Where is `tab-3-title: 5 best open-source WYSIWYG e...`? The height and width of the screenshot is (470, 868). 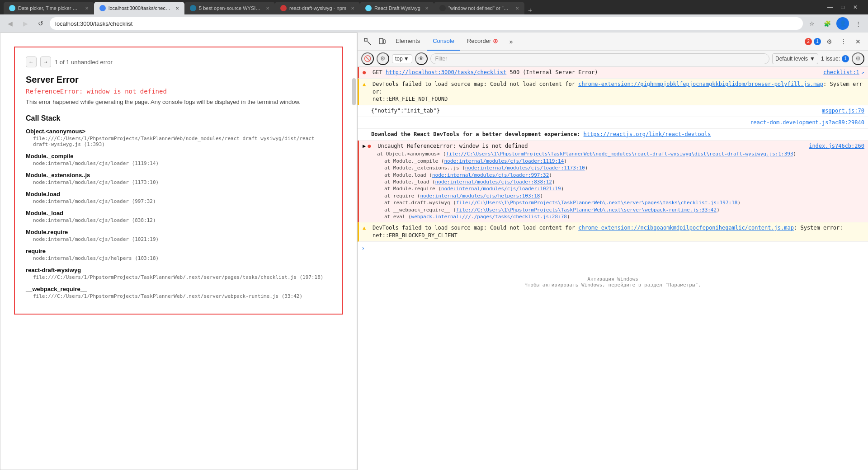 tab-3-title: 5 best open-source WYSIWYG e... is located at coordinates (230, 8).